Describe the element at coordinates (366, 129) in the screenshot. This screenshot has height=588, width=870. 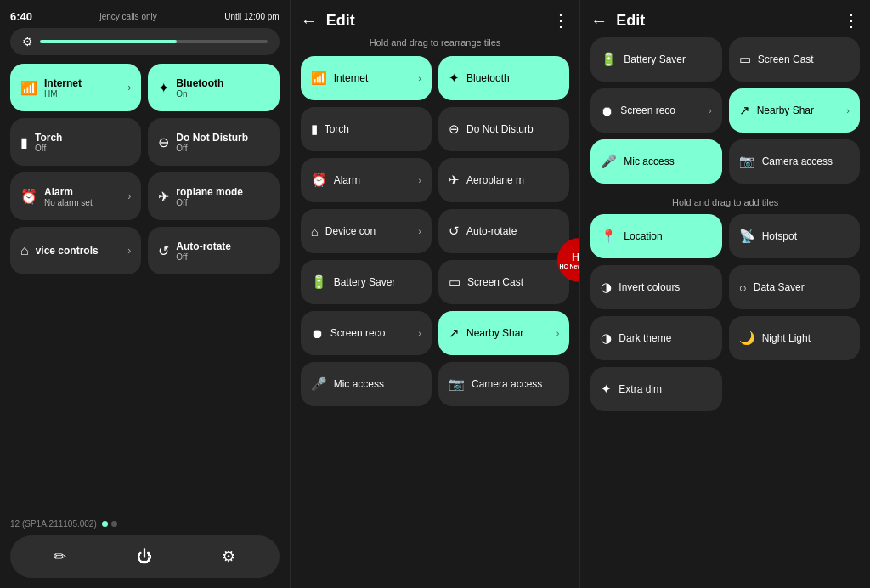
I see `edit-tile-torch: ▮ Torch` at that location.